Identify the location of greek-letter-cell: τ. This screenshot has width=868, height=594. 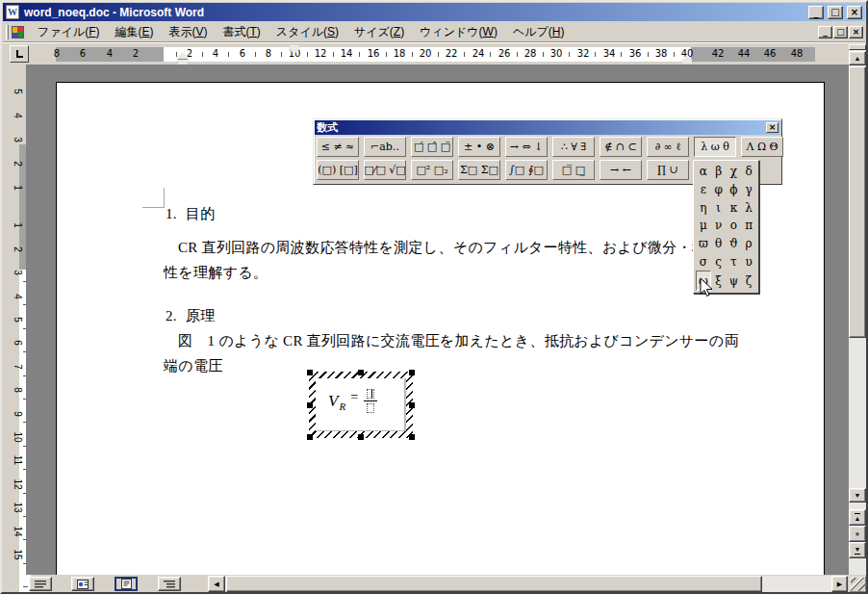
(734, 262).